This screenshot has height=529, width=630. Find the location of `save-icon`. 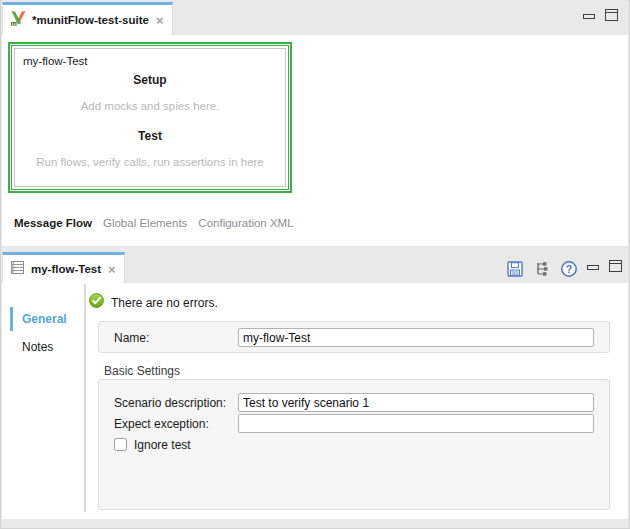

save-icon is located at coordinates (514, 268).